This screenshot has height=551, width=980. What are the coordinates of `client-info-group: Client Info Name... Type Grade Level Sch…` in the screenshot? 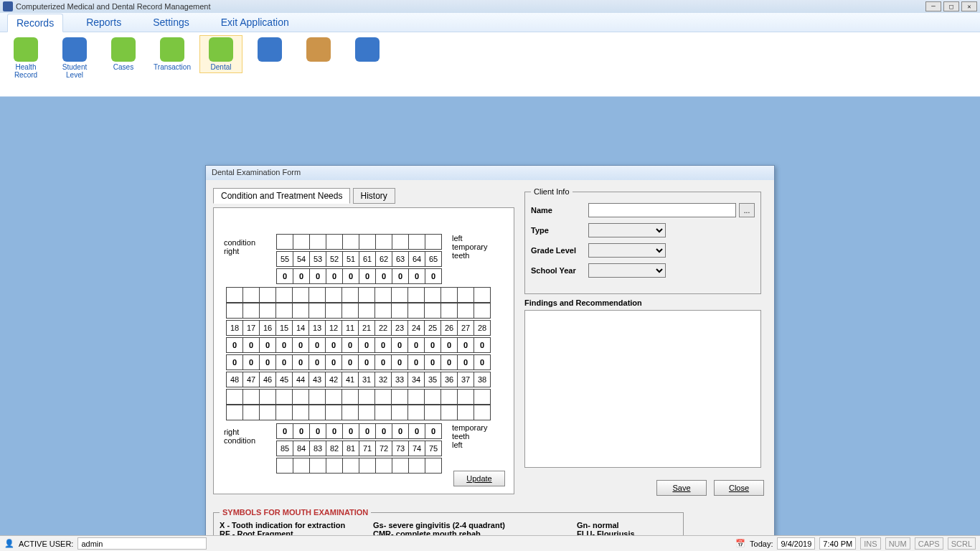 It's located at (643, 241).